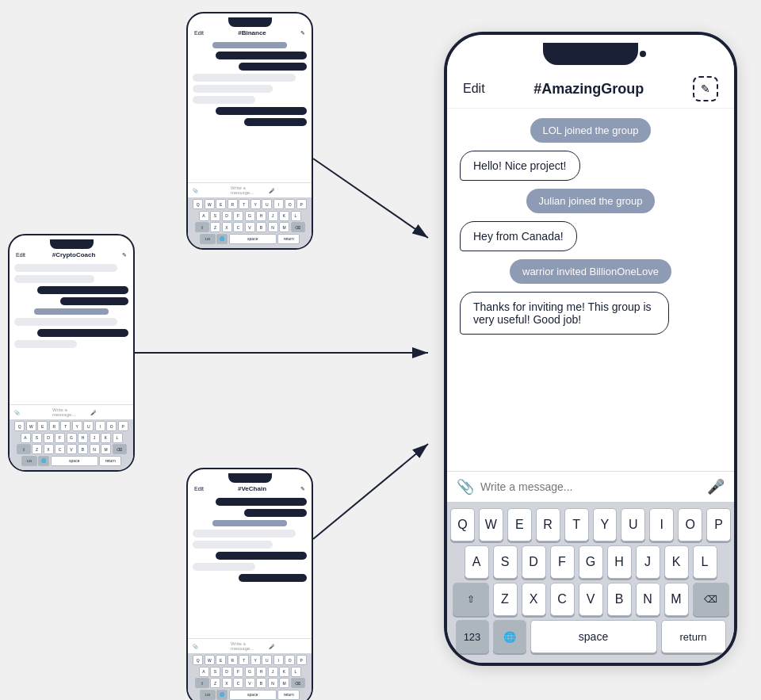  I want to click on key-Z: Z, so click(506, 599).